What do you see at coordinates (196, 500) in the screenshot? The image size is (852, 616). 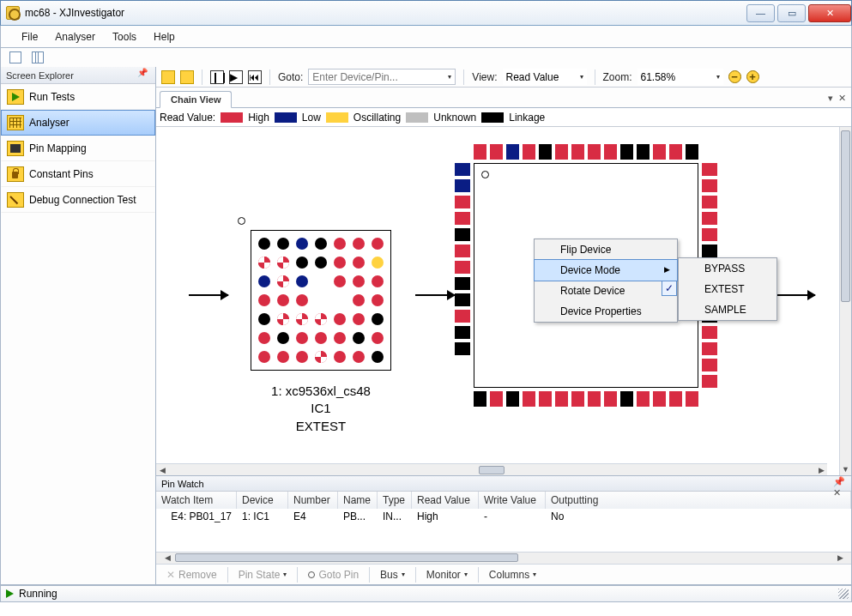 I see `col-watch-item: Watch Item` at bounding box center [196, 500].